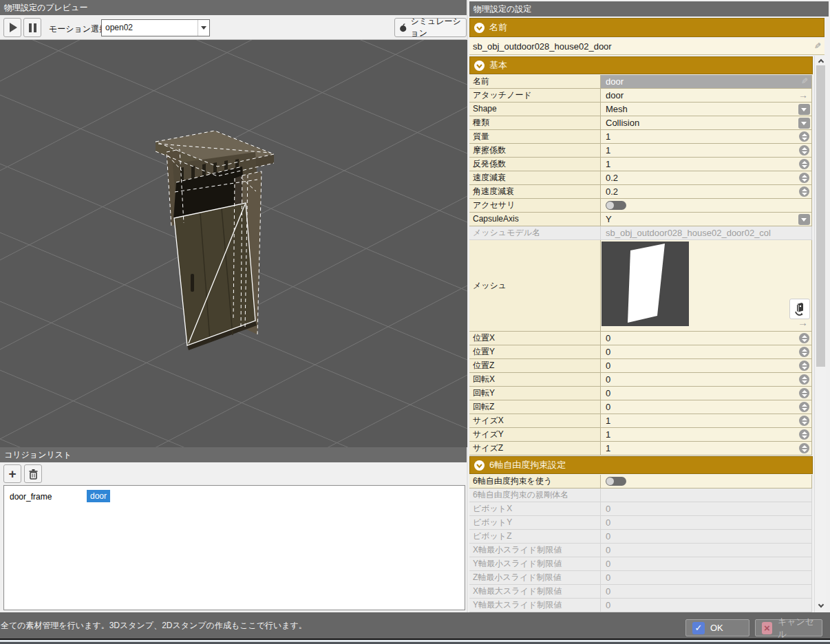  I want to click on x-icon: ×, so click(767, 628).